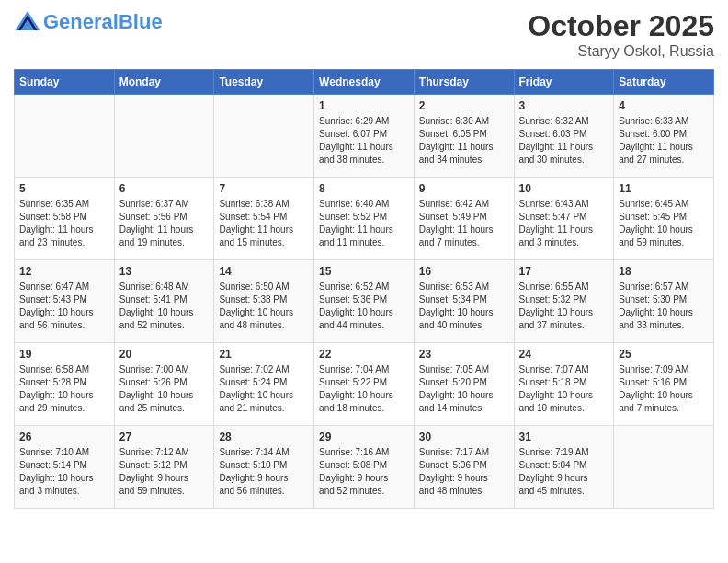  Describe the element at coordinates (564, 271) in the screenshot. I see `day-number: 17` at that location.